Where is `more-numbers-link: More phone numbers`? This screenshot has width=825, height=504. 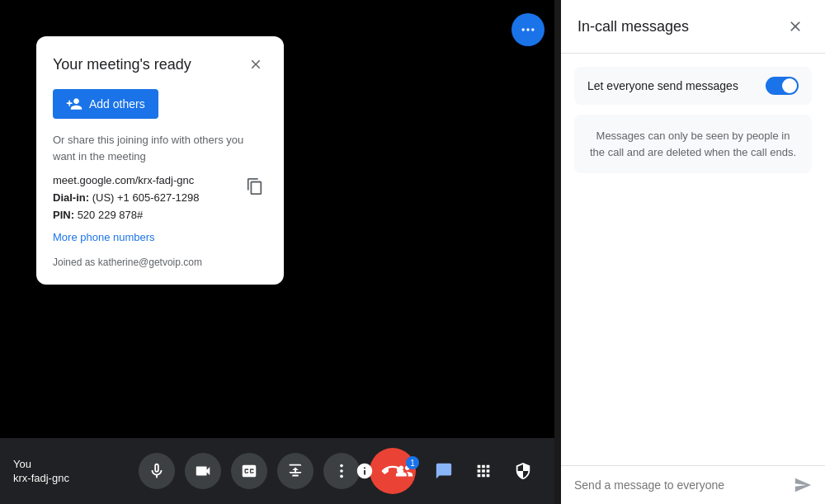
more-numbers-link: More phone numbers is located at coordinates (160, 238).